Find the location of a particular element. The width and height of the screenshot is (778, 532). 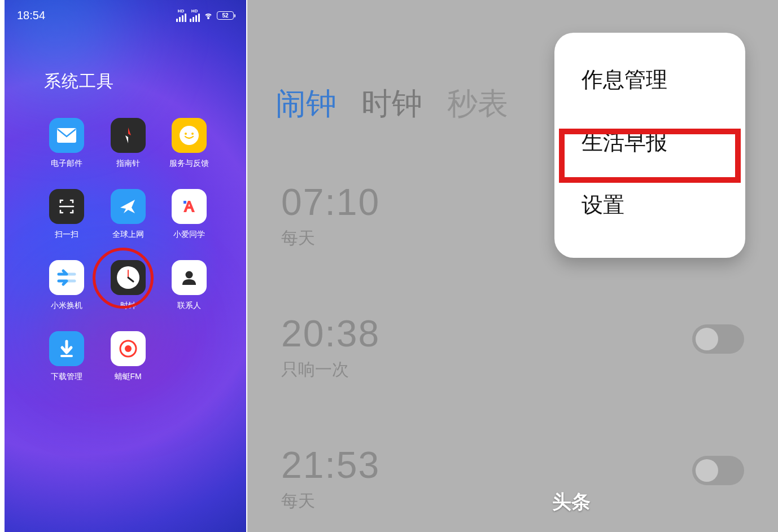

app-label: 联系人 is located at coordinates (189, 306).